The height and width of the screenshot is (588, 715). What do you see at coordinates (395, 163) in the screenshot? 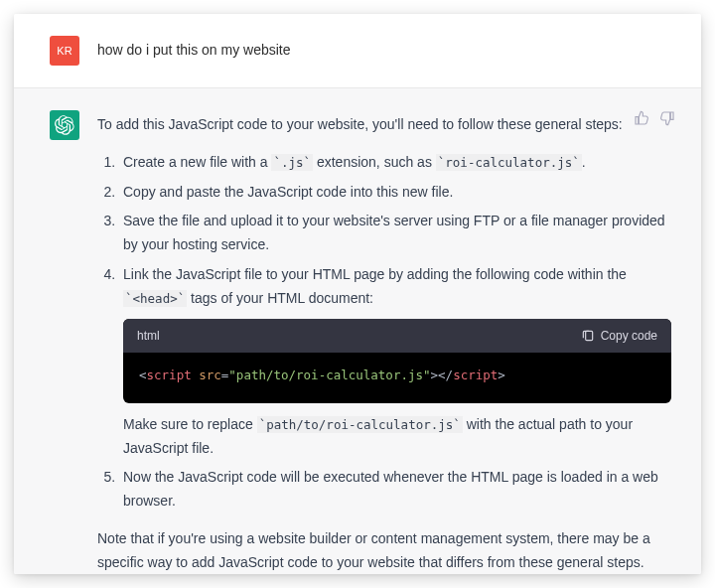
I see `step-1: Create a new file with a `.js` extension…` at bounding box center [395, 163].